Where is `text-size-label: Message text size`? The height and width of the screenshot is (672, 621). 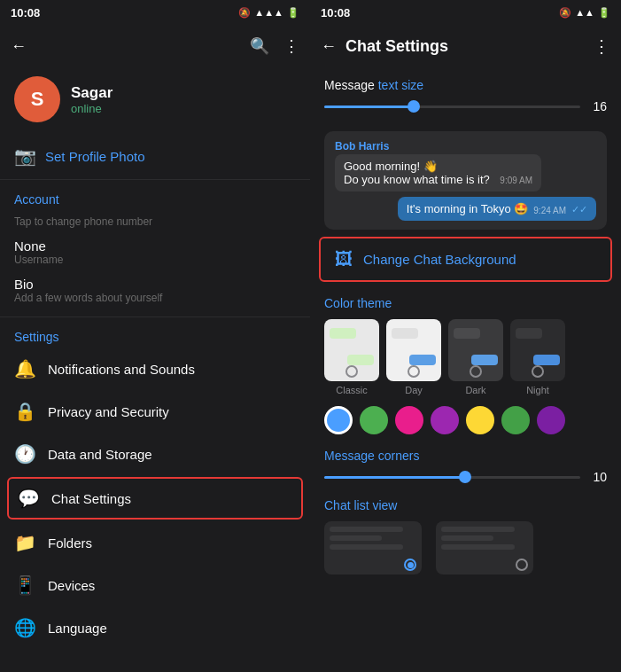
text-size-label: Message text size is located at coordinates (466, 85).